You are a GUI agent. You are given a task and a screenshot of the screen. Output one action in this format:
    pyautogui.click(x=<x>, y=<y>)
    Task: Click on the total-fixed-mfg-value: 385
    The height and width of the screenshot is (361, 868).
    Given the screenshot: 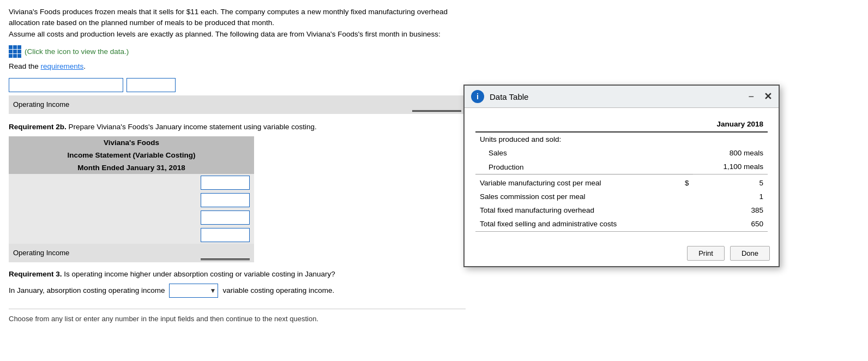 What is the action you would take?
    pyautogui.click(x=731, y=210)
    